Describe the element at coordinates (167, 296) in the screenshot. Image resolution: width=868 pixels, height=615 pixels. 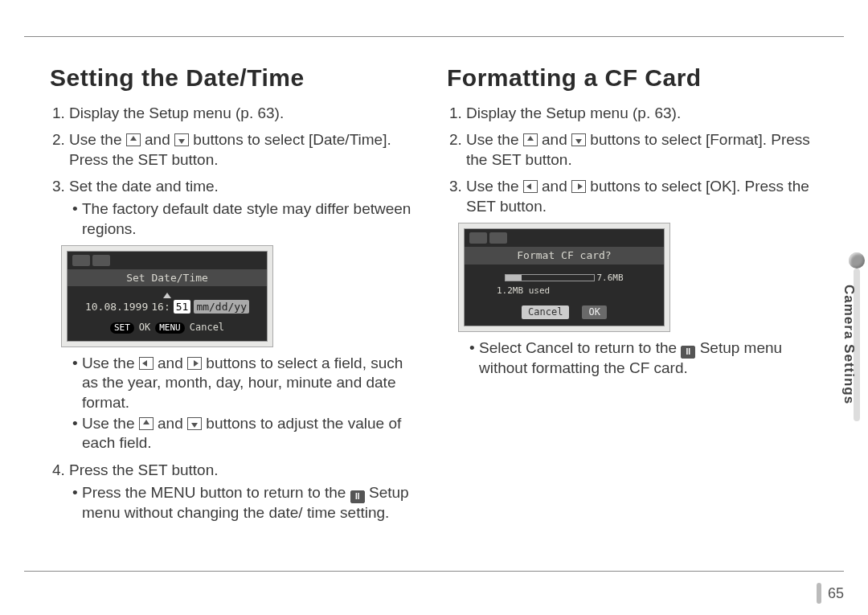
I see `lcd-set-date-time: Set Date/Time 10.08.1999 16:51 mm/dd/yy …` at that location.